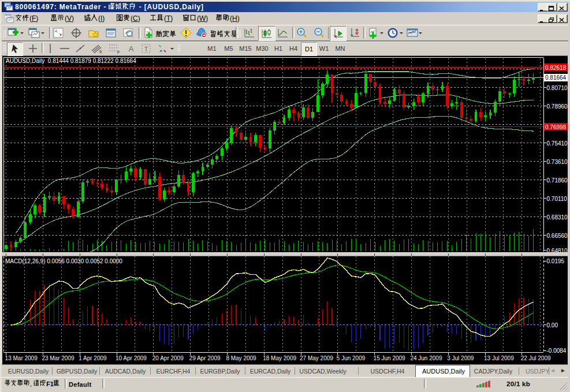 The width and height of the screenshot is (570, 392). What do you see at coordinates (71, 61) in the screenshot?
I see `svg-text:AUDUSD,Daily 0.81444 0.81879: AUDUSD,Daily 0.81444 0.81879 0.81222 0.8…` at bounding box center [71, 61].